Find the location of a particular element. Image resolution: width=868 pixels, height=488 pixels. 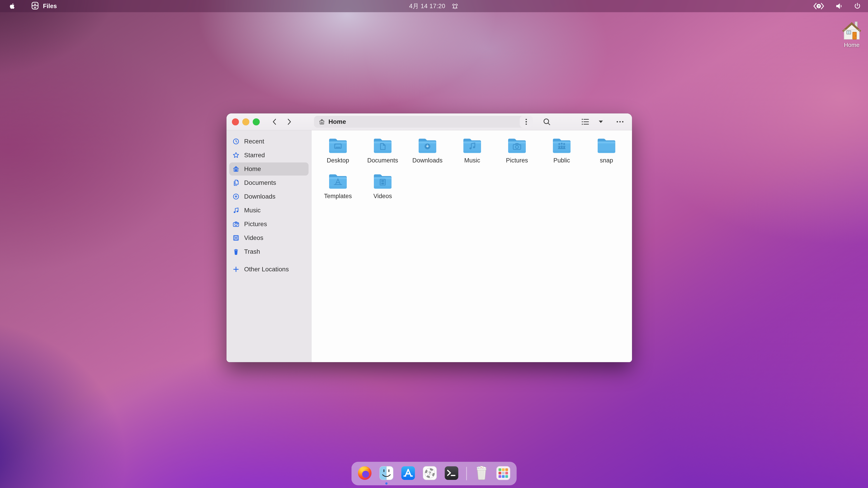

volume-icon is located at coordinates (839, 6).